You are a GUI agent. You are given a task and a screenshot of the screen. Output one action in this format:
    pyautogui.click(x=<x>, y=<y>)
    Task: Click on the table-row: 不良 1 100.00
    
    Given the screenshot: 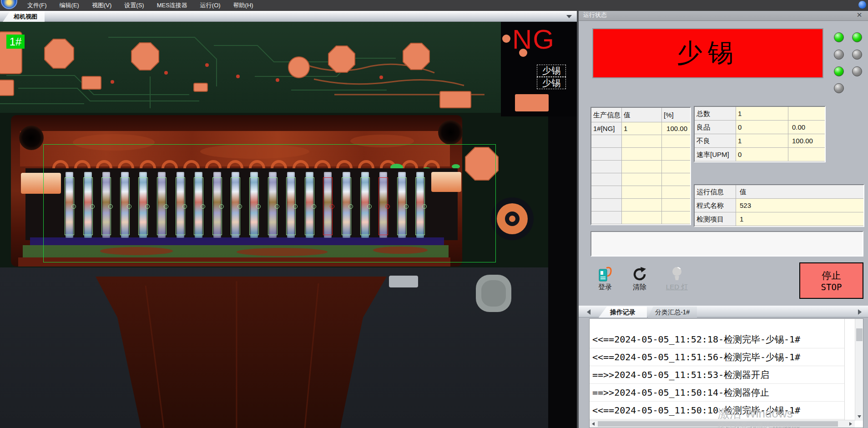 What is the action you would take?
    pyautogui.click(x=760, y=141)
    